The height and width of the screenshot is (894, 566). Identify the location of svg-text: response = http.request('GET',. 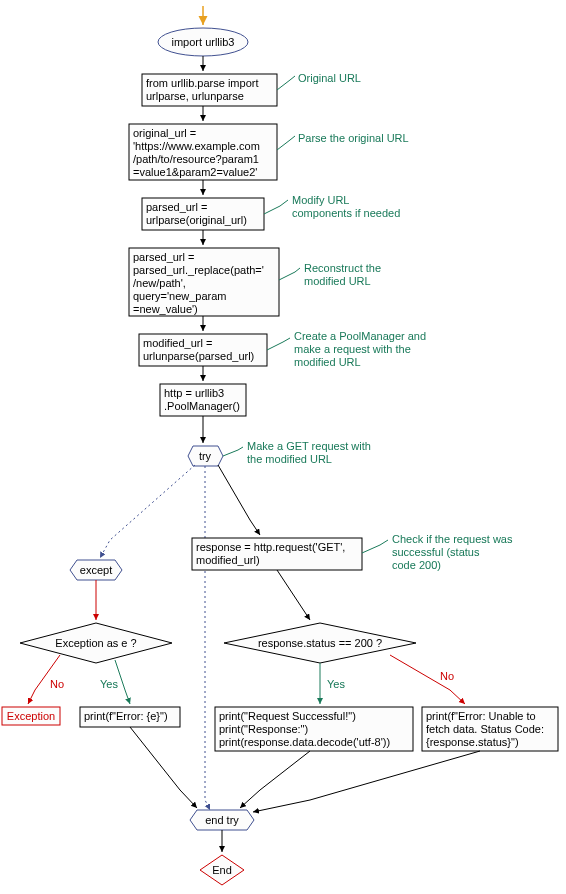
(270, 547).